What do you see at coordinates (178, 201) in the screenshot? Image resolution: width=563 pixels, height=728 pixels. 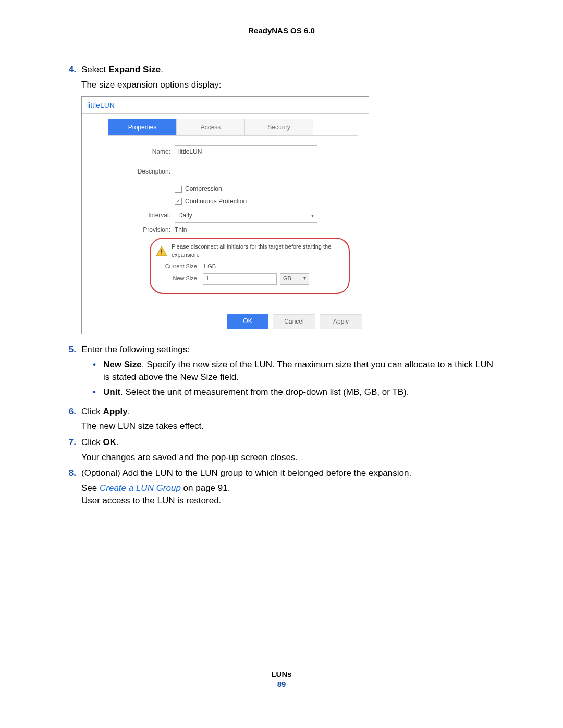 I see `checkbox-icon: ✓` at bounding box center [178, 201].